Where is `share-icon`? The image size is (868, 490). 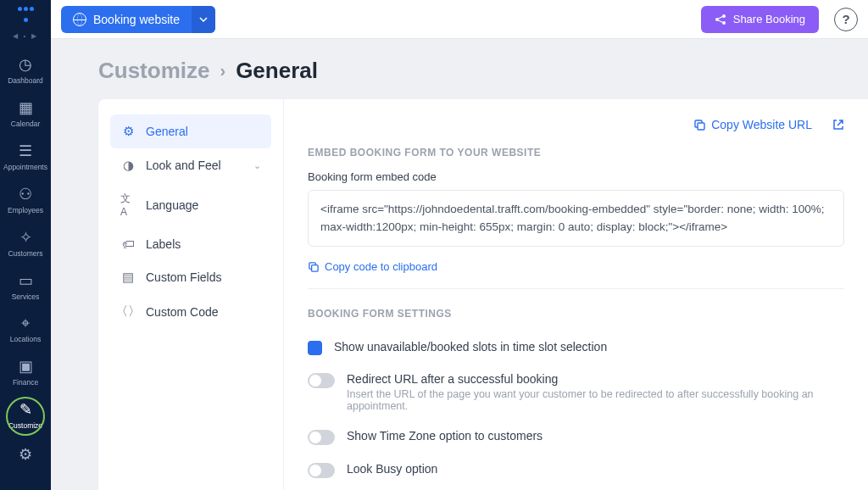
share-icon is located at coordinates (721, 19).